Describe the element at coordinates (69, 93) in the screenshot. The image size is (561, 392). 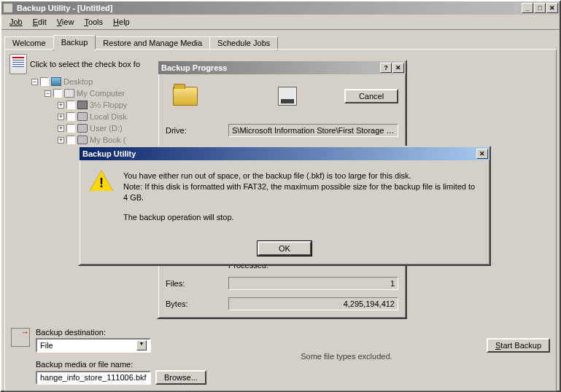
I see `computer-icon` at that location.